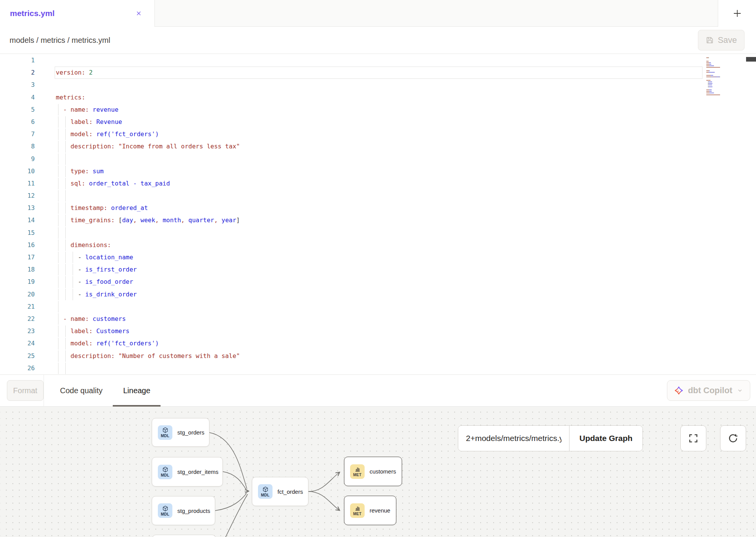 The image size is (756, 537). What do you see at coordinates (378, 331) in the screenshot?
I see `code-line: 23 label: Customers` at bounding box center [378, 331].